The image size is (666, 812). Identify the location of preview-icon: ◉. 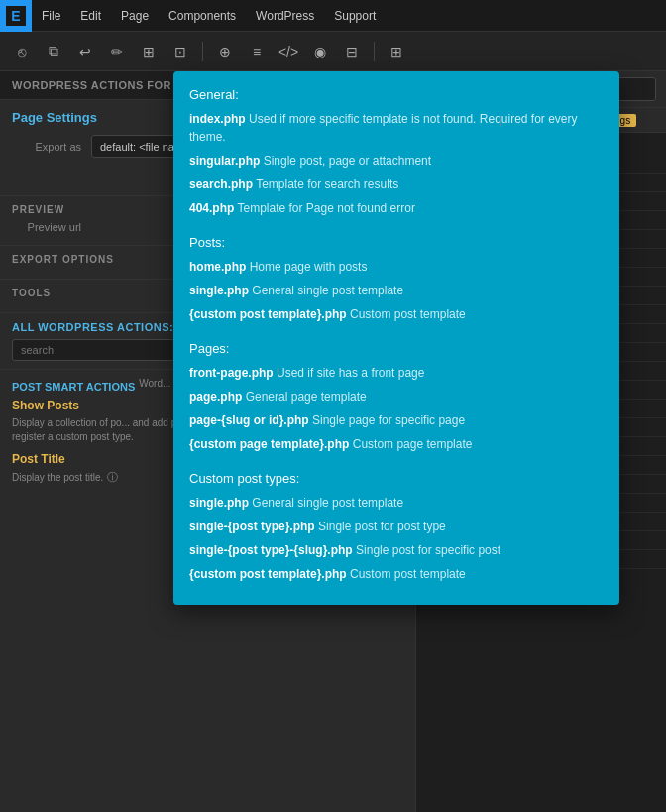
(320, 52).